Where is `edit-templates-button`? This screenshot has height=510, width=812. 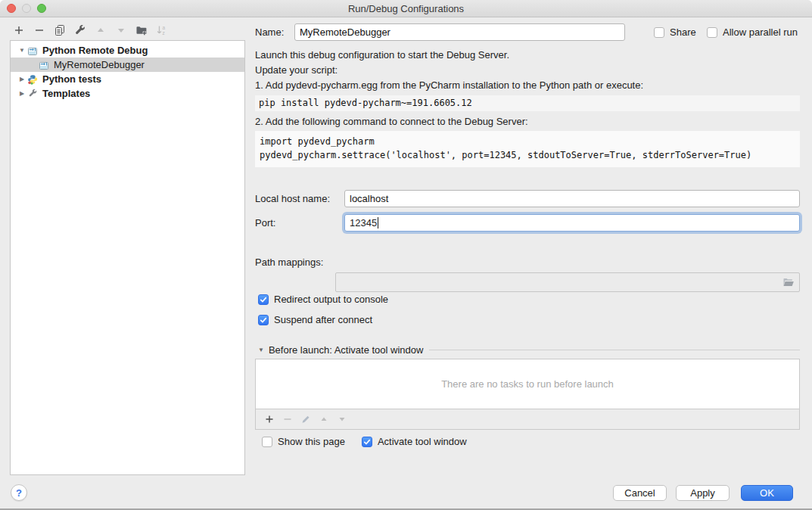 edit-templates-button is located at coordinates (80, 30).